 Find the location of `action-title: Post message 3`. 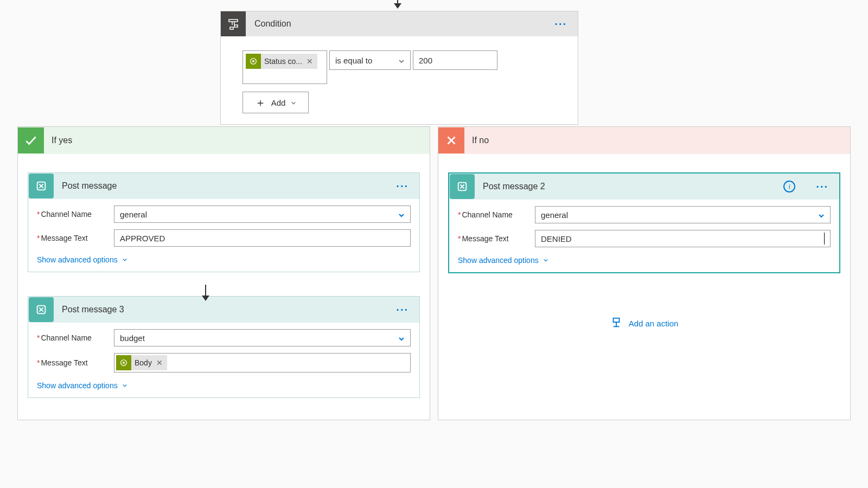

action-title: Post message 3 is located at coordinates (224, 310).